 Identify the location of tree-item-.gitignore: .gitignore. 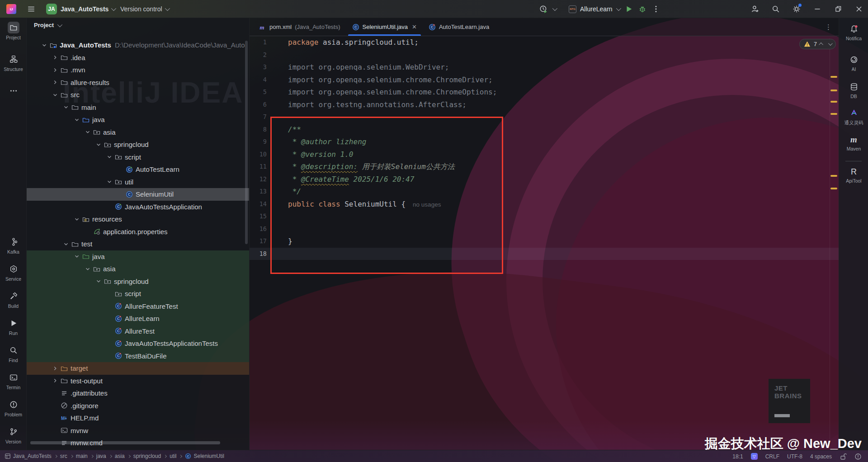
(138, 406).